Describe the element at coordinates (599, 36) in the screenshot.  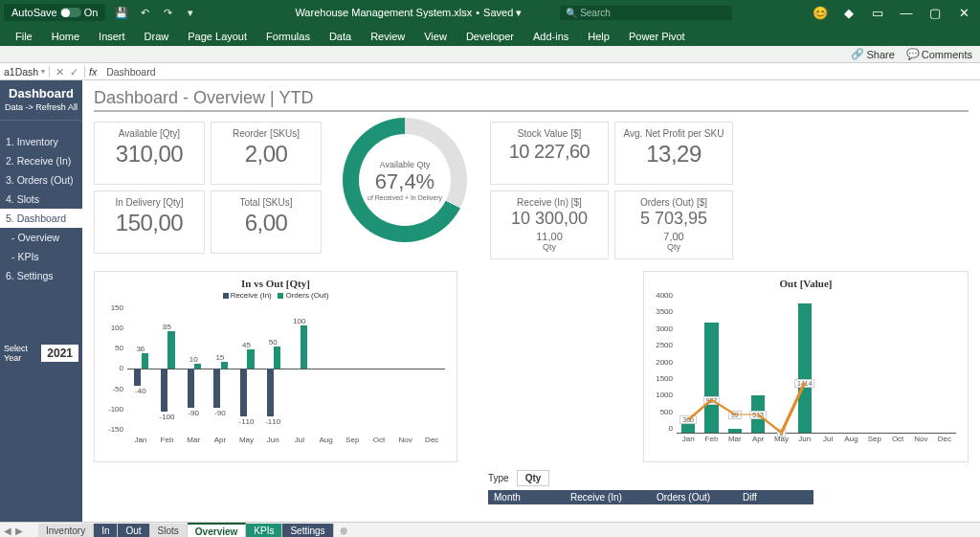
I see `tab-help: Help` at that location.